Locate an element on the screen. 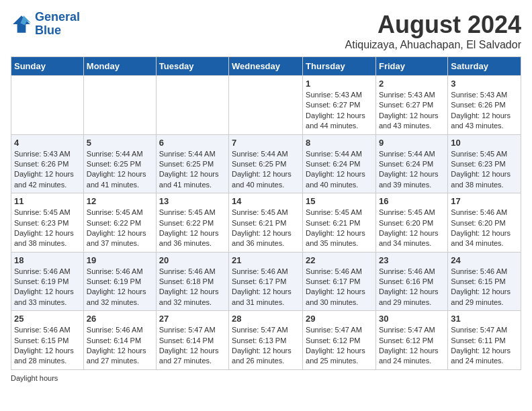 Image resolution: width=532 pixels, height=411 pixels. title-block: August 2024 Atiquizaya, Ahuachapan, El S… is located at coordinates (433, 31).